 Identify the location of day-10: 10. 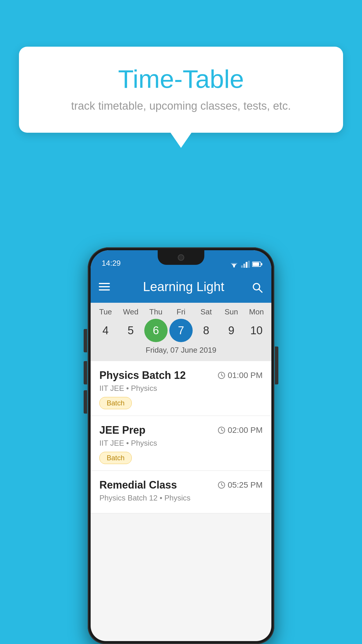
(256, 330).